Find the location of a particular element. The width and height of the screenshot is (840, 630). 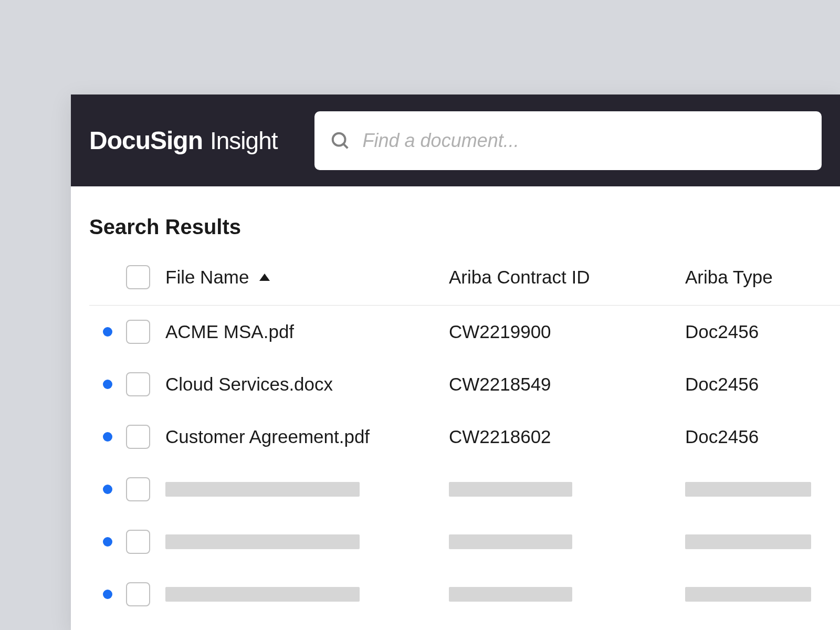

column-header-filename: File Name is located at coordinates (307, 277).